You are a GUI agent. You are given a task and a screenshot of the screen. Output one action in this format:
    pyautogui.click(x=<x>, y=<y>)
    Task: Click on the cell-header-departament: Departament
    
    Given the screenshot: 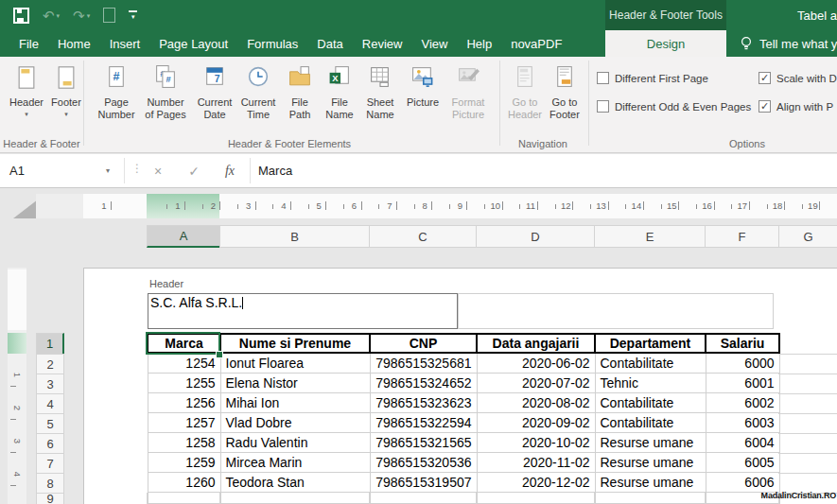 What is the action you would take?
    pyautogui.click(x=651, y=343)
    